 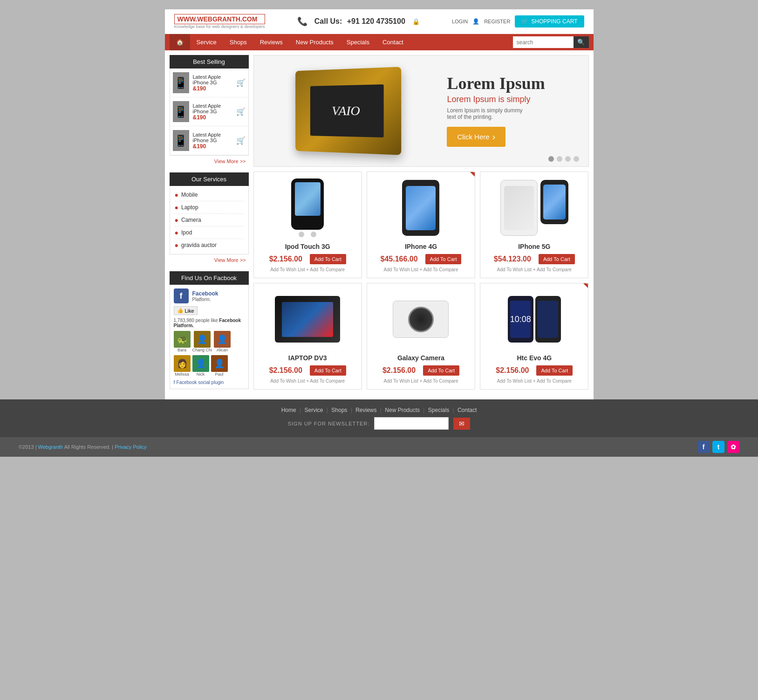 I want to click on facebook-section: Find Us On Facbook f Facebook Platform. …, so click(x=209, y=330).